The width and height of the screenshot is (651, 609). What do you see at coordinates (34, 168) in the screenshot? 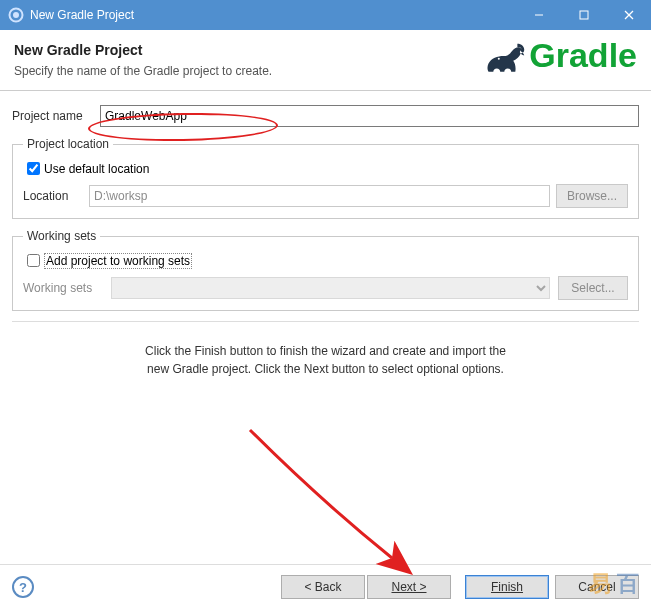
I see `use-default-location-input` at bounding box center [34, 168].